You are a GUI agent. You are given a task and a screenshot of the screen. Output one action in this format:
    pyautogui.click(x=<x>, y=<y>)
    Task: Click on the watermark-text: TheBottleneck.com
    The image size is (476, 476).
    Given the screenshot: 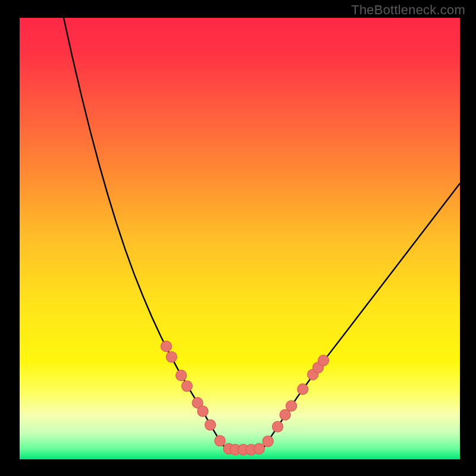 What is the action you would take?
    pyautogui.click(x=408, y=10)
    